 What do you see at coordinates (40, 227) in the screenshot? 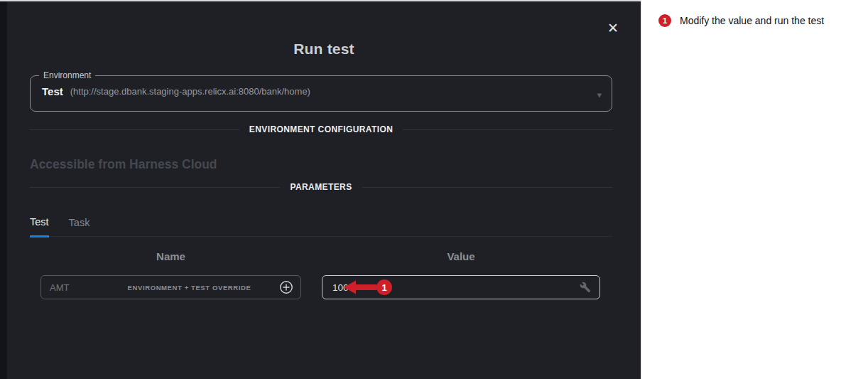
I see `tab-test: Test` at bounding box center [40, 227].